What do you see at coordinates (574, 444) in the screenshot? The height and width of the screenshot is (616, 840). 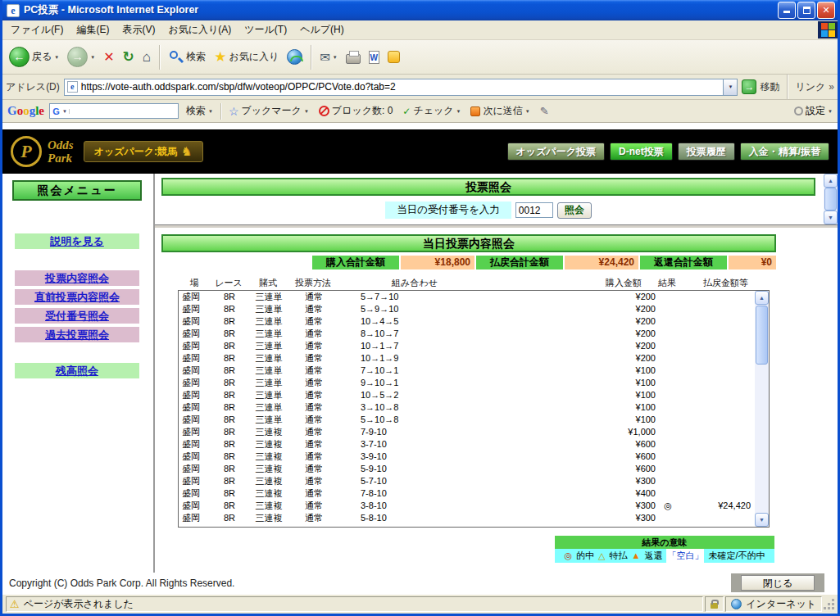 I see `cell-amount: ¥600` at bounding box center [574, 444].